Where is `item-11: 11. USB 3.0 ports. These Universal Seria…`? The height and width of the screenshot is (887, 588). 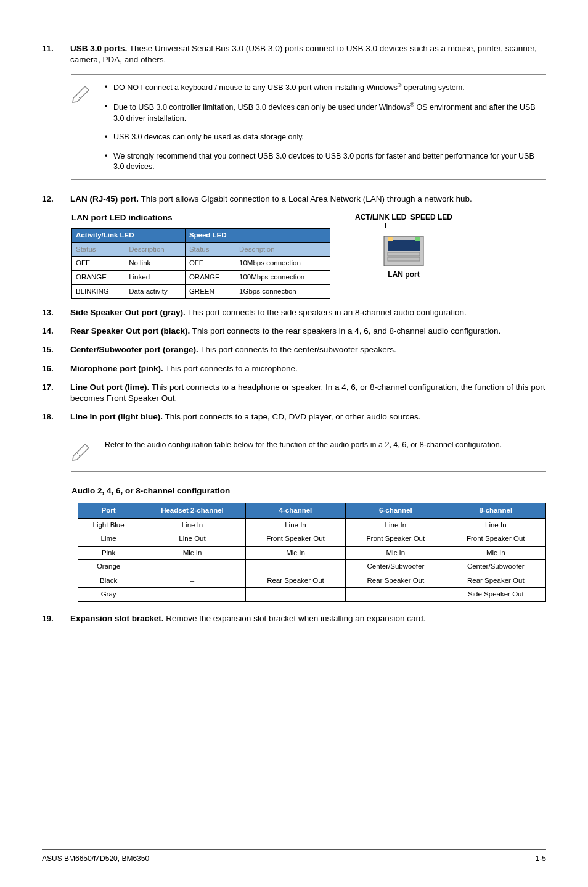
item-11: 11. USB 3.0 ports. These Universal Seria… is located at coordinates (294, 54).